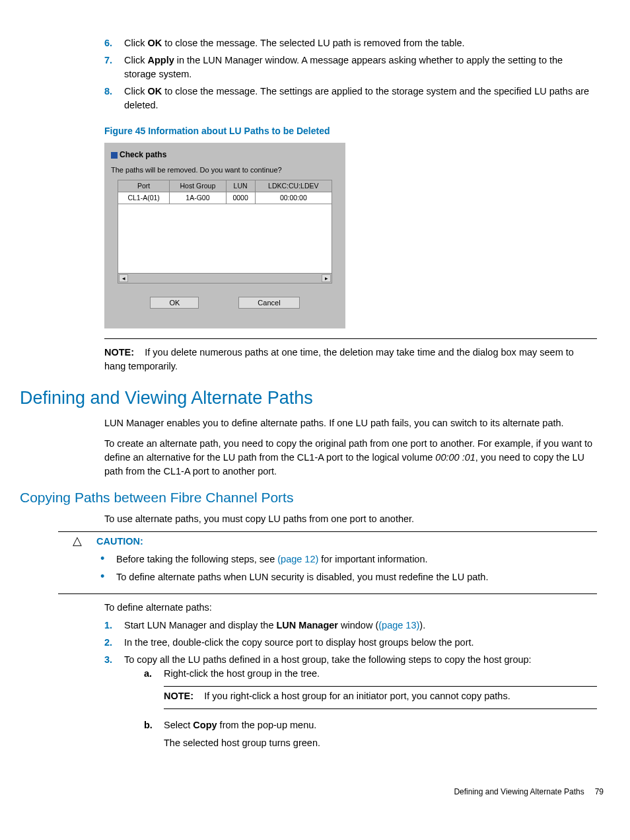  Describe the element at coordinates (347, 568) in the screenshot. I see `caution-bullets: •Before taking the following steps, see …` at that location.